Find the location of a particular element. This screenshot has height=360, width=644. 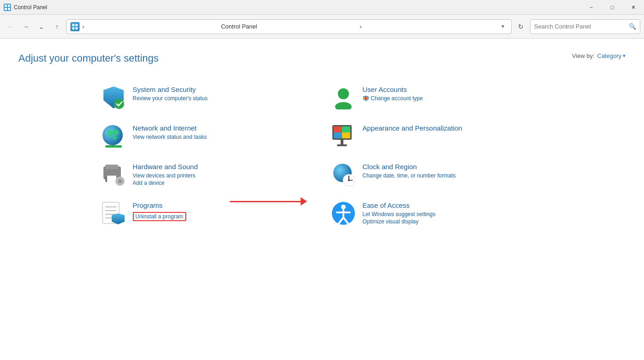

programs-icon is located at coordinates (114, 213).